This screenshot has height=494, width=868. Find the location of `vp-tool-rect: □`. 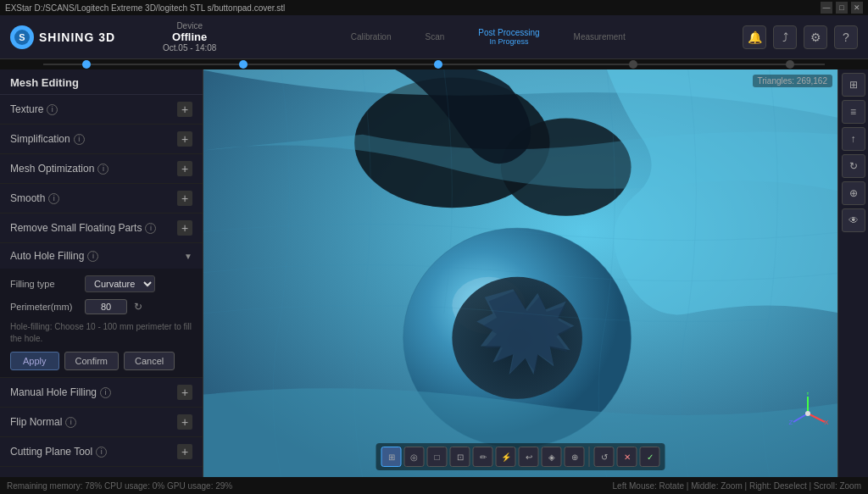

vp-tool-rect: □ is located at coordinates (437, 457).